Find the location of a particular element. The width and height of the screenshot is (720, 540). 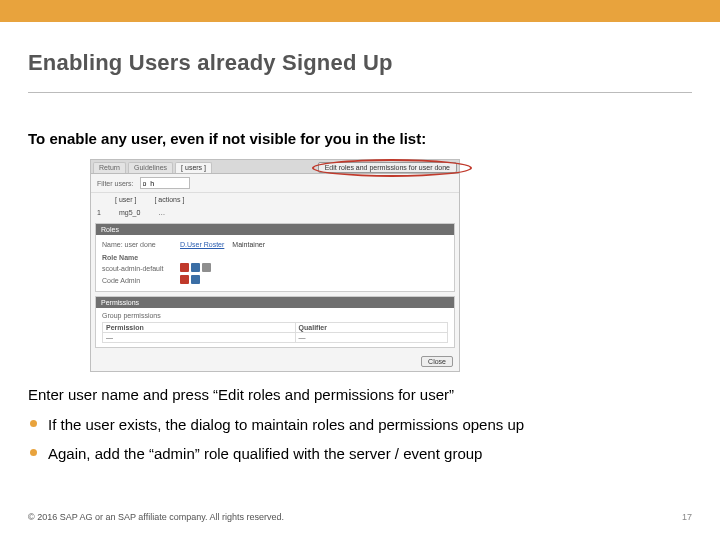

ss-maintainer: Maintainer is located at coordinates (248, 244).